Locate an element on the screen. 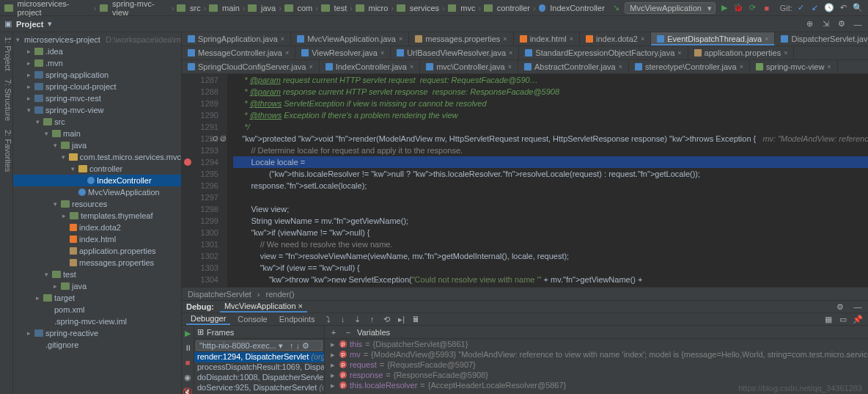 Image resolution: width=868 pixels, height=394 pixels. crumb: src is located at coordinates (195, 8).